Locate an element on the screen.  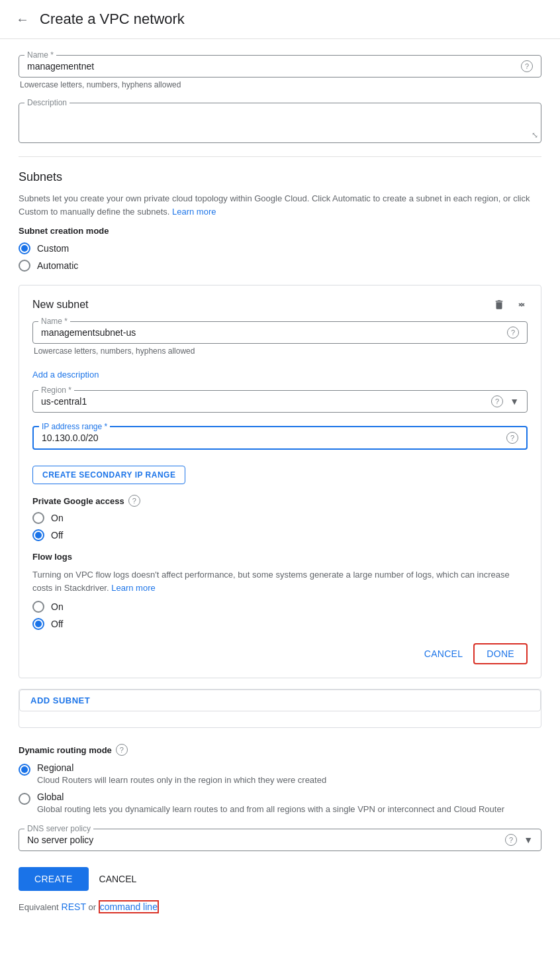
command-line-box: command line is located at coordinates (128, 907).